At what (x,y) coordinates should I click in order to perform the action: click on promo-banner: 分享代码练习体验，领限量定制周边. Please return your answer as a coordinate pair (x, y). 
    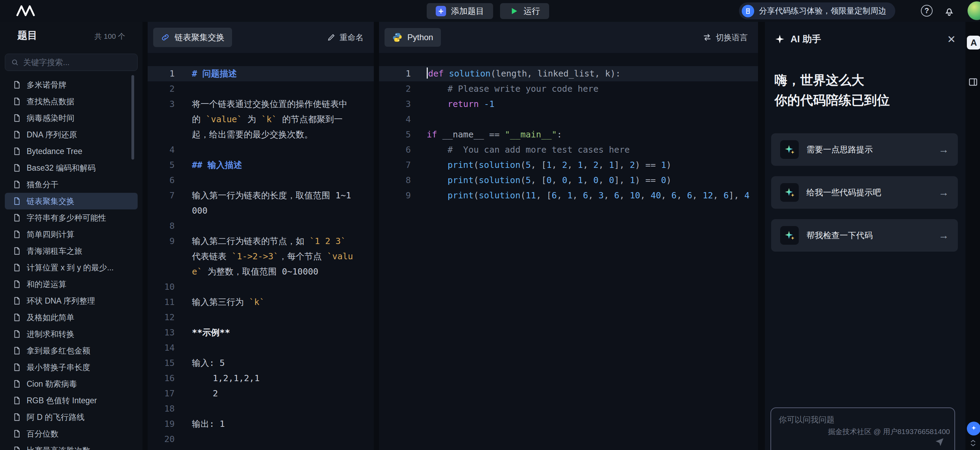
    Looking at the image, I should click on (817, 11).